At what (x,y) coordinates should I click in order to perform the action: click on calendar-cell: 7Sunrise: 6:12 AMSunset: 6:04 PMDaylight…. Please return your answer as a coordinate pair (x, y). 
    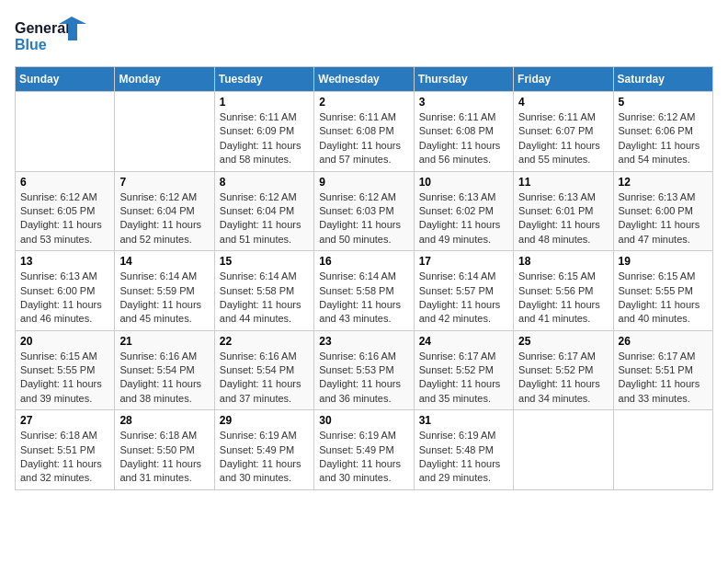
    Looking at the image, I should click on (165, 212).